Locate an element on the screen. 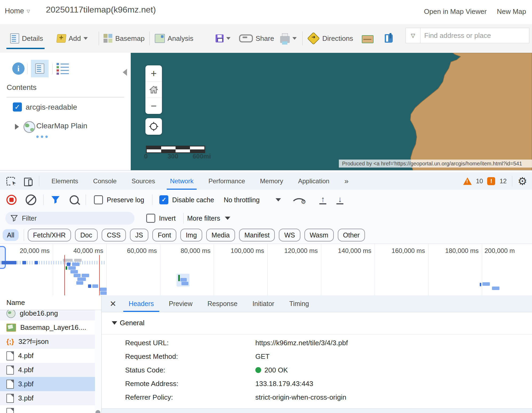 The height and width of the screenshot is (413, 532). clear-network-log-icon is located at coordinates (31, 200).